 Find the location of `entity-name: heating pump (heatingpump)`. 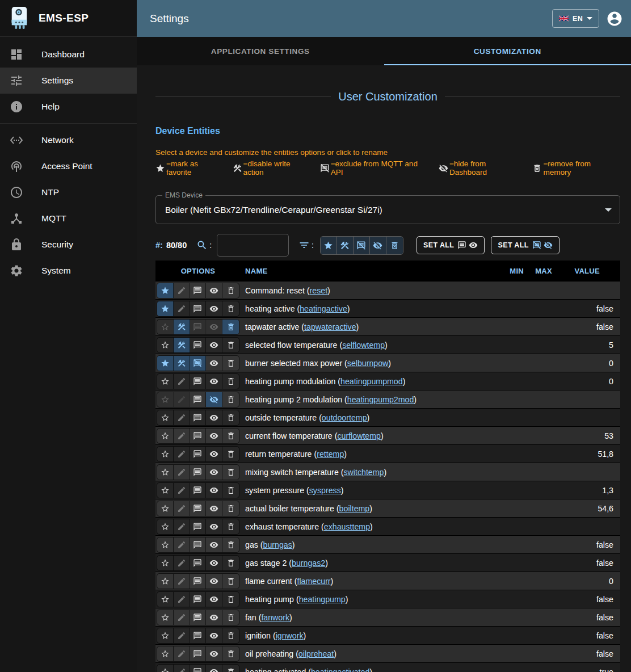

entity-name: heating pump (heatingpump) is located at coordinates (368, 599).